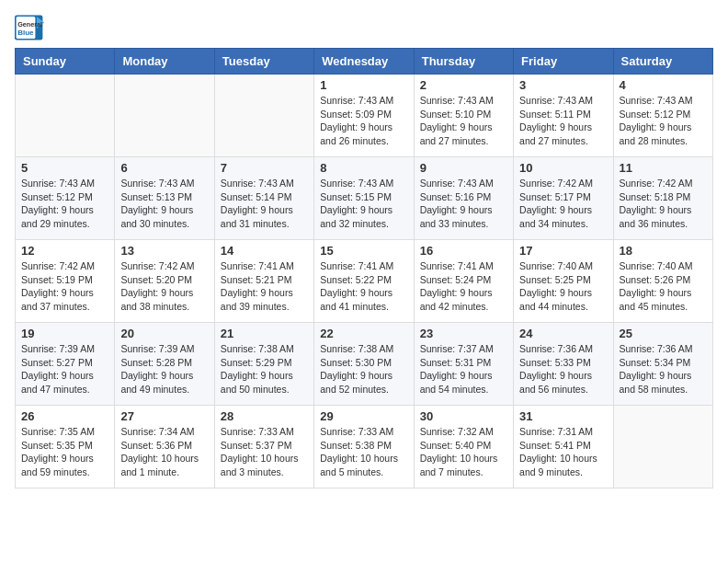 The width and height of the screenshot is (728, 563). I want to click on day-number: 13, so click(164, 250).